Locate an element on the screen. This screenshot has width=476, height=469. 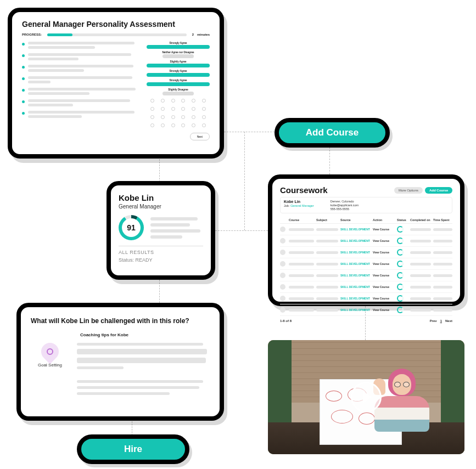
more-options-button: More Options is located at coordinates (408, 190).